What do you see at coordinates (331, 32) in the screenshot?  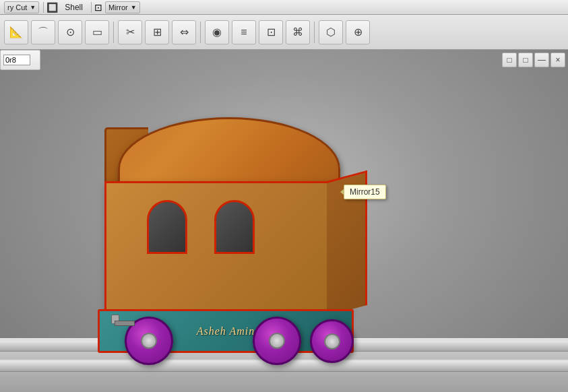 I see `view-orientation-icon: ⬡` at bounding box center [331, 32].